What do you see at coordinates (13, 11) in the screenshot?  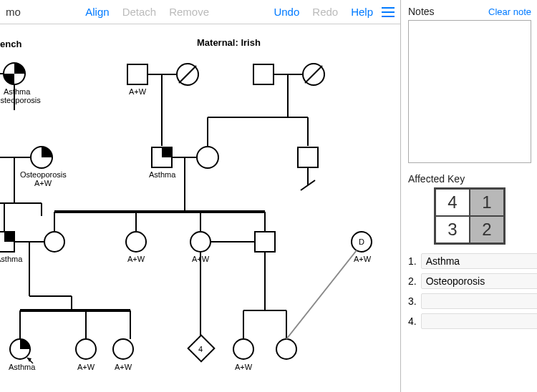 I see `app-title: mo` at bounding box center [13, 11].